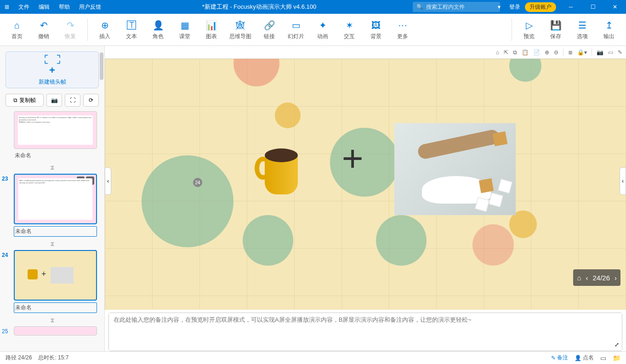 Image resolution: width=626 pixels, height=364 pixels. Describe the element at coordinates (617, 345) in the screenshot. I see `expand-icon: ⤢` at that location.